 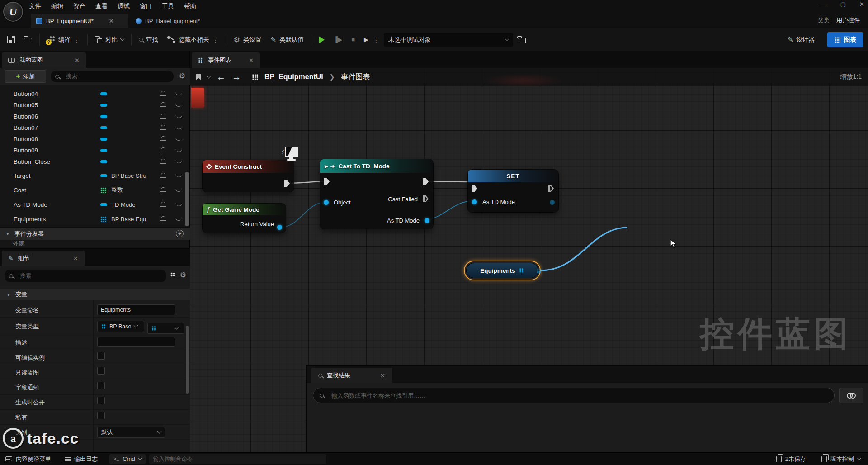 I want to click on browse-debug-button, so click(x=522, y=40).